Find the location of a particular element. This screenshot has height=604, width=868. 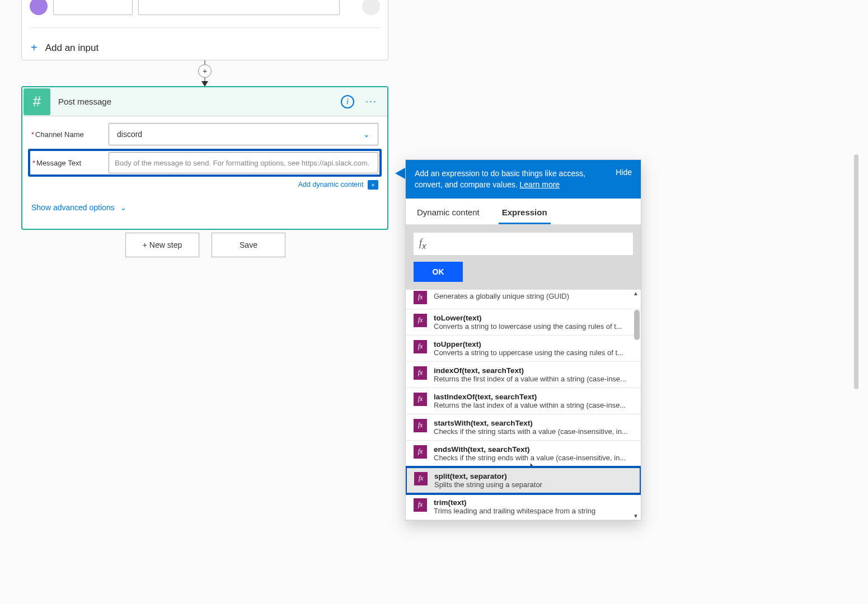

tab-dynamic-content: Dynamic content is located at coordinates (448, 211).